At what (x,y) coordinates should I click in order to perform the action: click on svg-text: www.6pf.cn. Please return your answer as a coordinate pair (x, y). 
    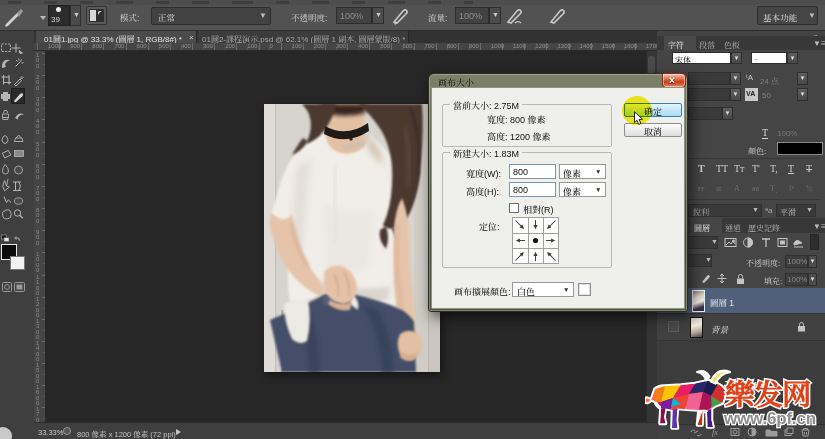
    Looking at the image, I should click on (770, 418).